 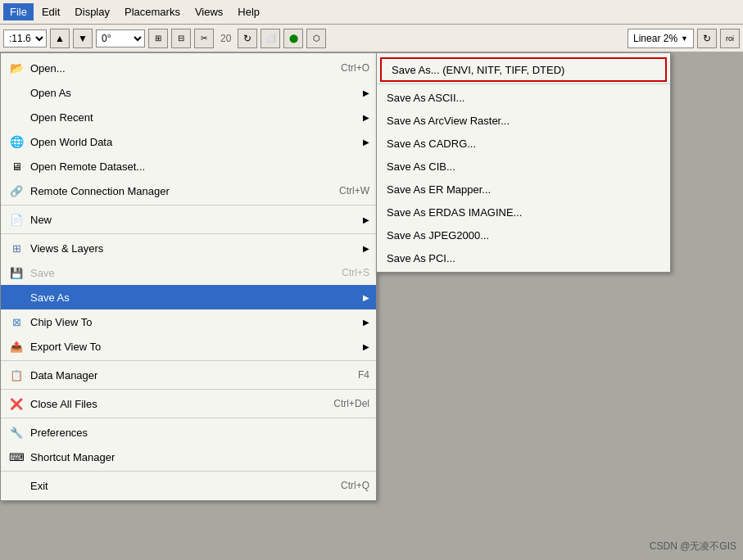 What do you see at coordinates (188, 457) in the screenshot?
I see `menu-shortcut-manager: ⌨ Shortcut Manager` at bounding box center [188, 457].